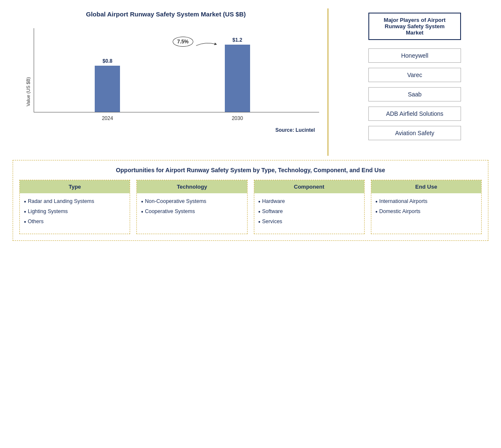 This screenshot has width=501, height=448. I want to click on category-items: •Hardware•Software•Services, so click(309, 213).